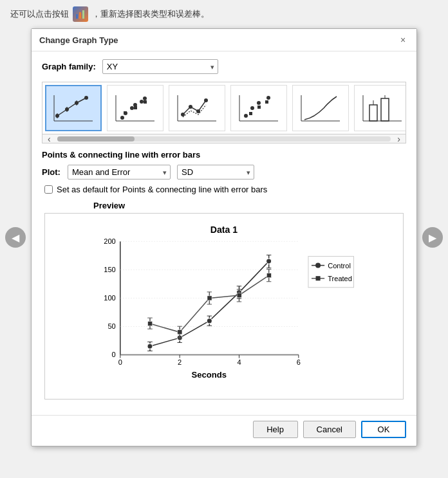 This screenshot has width=448, height=478. What do you see at coordinates (224, 108) in the screenshot?
I see `graph-thumbnails-scroll` at bounding box center [224, 108].